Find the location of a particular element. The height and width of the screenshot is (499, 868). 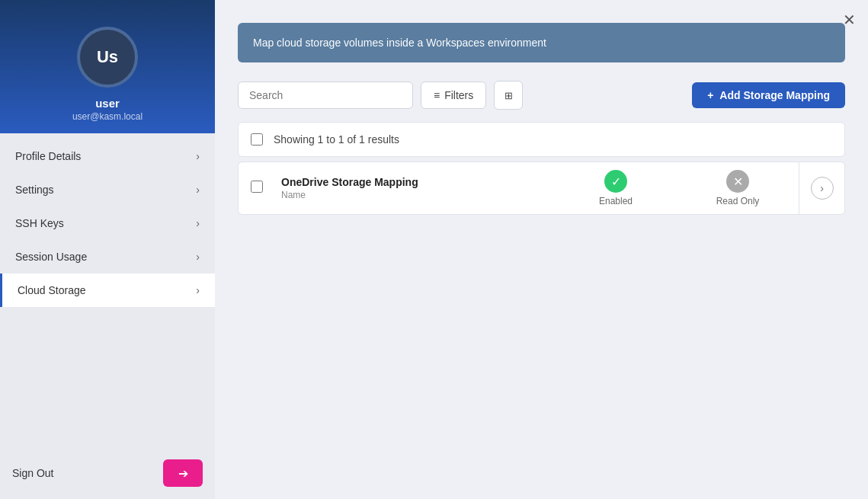

sidebar-item-label: Session Usage is located at coordinates (51, 257).